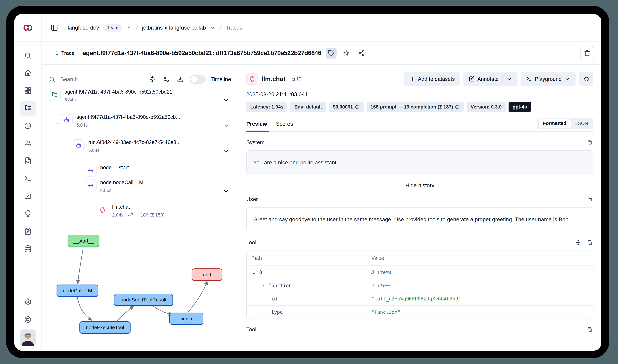  I want to click on table-row: ⌄0 3 items, so click(420, 272).